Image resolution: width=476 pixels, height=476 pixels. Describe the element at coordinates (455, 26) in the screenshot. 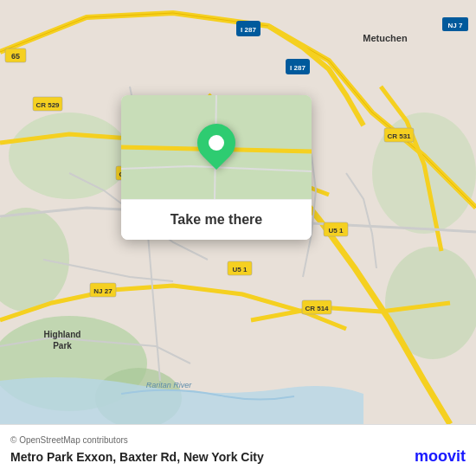

I see `svg-text: NJ 7` at that location.